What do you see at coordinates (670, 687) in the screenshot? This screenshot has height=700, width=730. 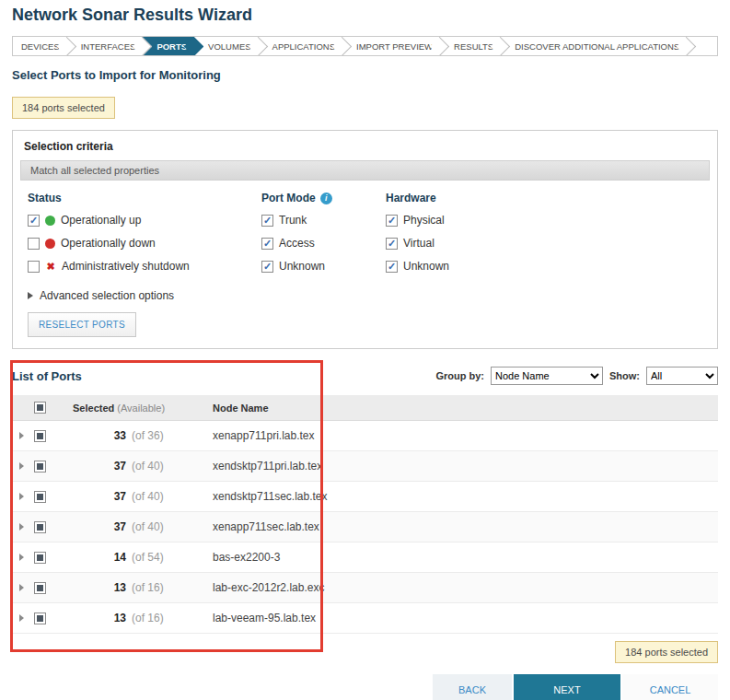 I see `cancel-button: CANCEL` at bounding box center [670, 687].